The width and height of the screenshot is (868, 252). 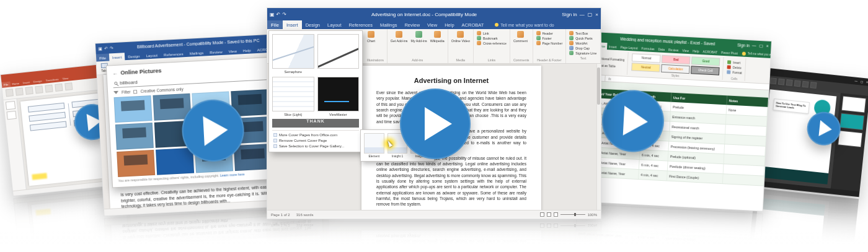 What do you see at coordinates (371, 37) in the screenshot?
I see `ribbon-button: Chart` at bounding box center [371, 37].